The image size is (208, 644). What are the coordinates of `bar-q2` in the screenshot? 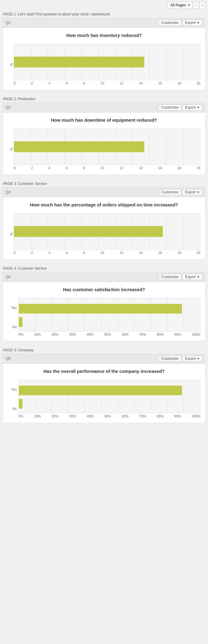 It's located at (79, 147).